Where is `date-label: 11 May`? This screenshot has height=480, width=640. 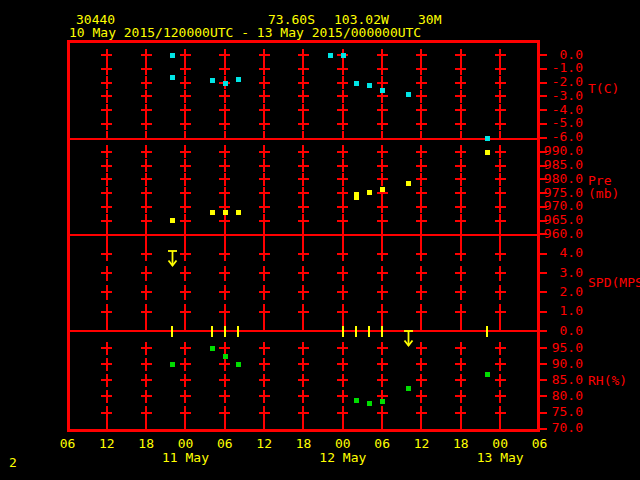
date-label: 11 May is located at coordinates (185, 458).